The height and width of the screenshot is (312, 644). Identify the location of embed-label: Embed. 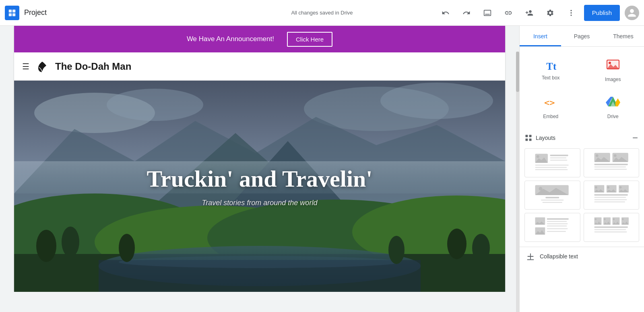
(551, 116).